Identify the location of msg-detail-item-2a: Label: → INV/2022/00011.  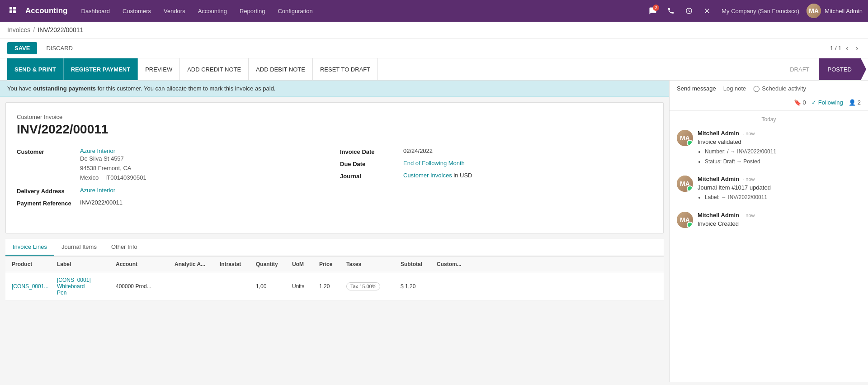
(783, 198).